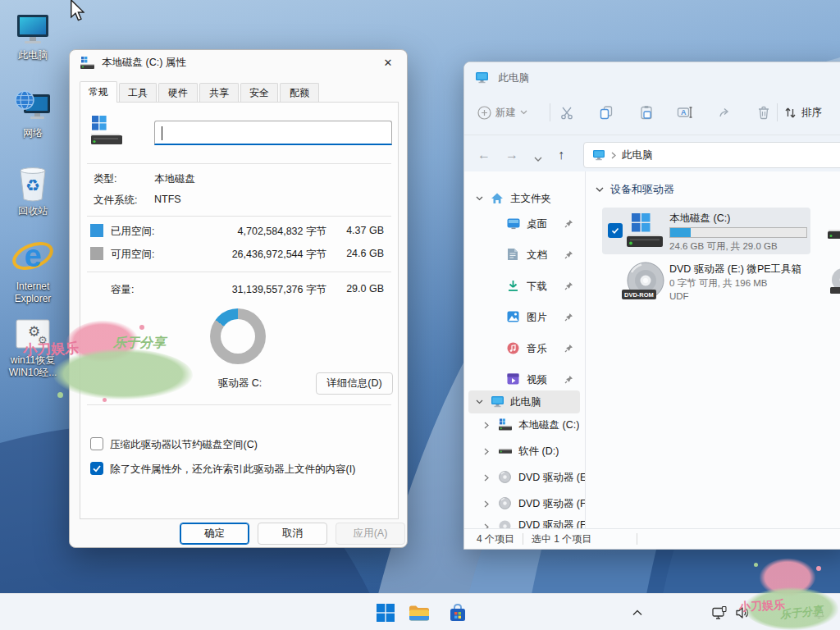 The image size is (840, 630). What do you see at coordinates (719, 613) in the screenshot?
I see `network-icon` at bounding box center [719, 613].